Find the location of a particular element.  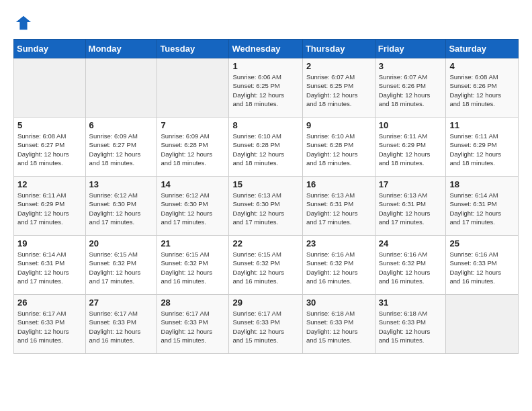

day-header-monday: Monday is located at coordinates (121, 49).